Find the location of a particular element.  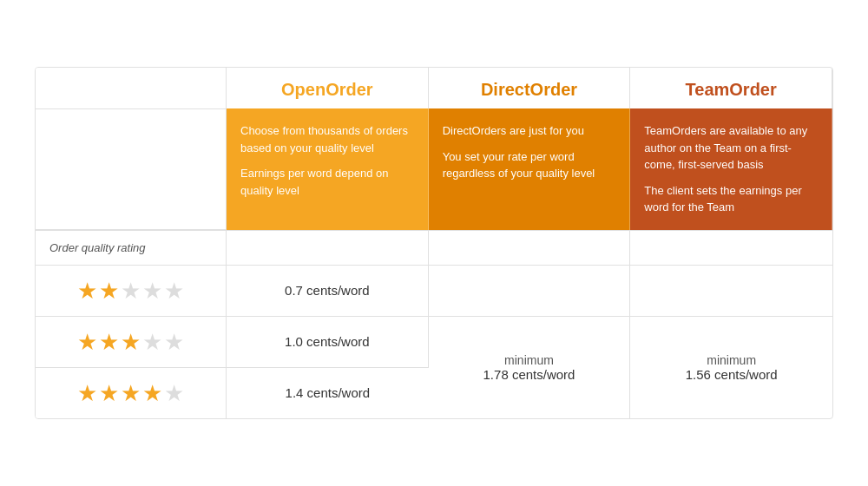

quality-open-empty is located at coordinates (328, 247).